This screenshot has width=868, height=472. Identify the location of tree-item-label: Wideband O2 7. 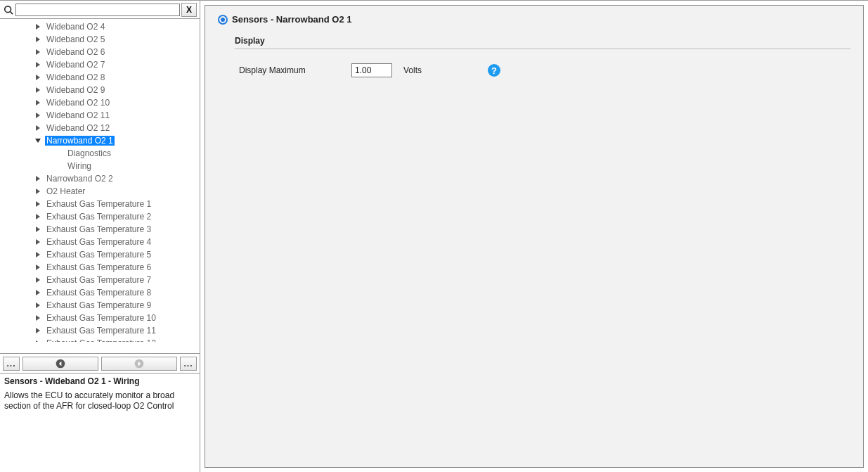
(76, 65).